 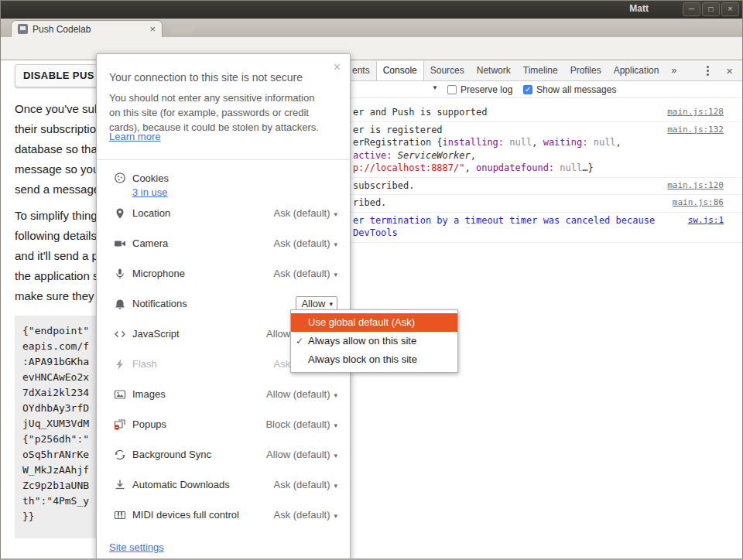 I want to click on page-text-line: make sure they r, so click(x=56, y=296).